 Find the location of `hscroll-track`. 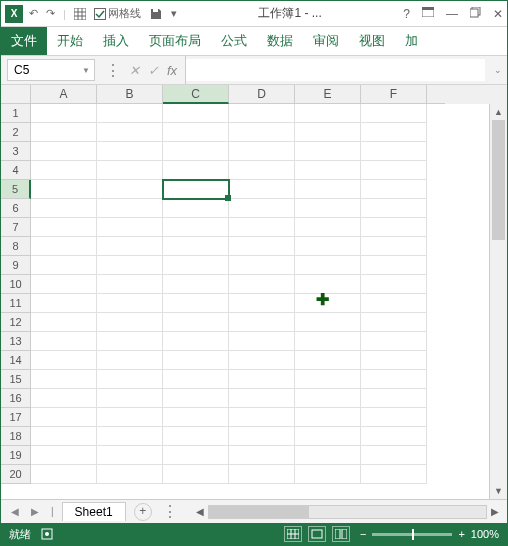

hscroll-track is located at coordinates (348, 512).